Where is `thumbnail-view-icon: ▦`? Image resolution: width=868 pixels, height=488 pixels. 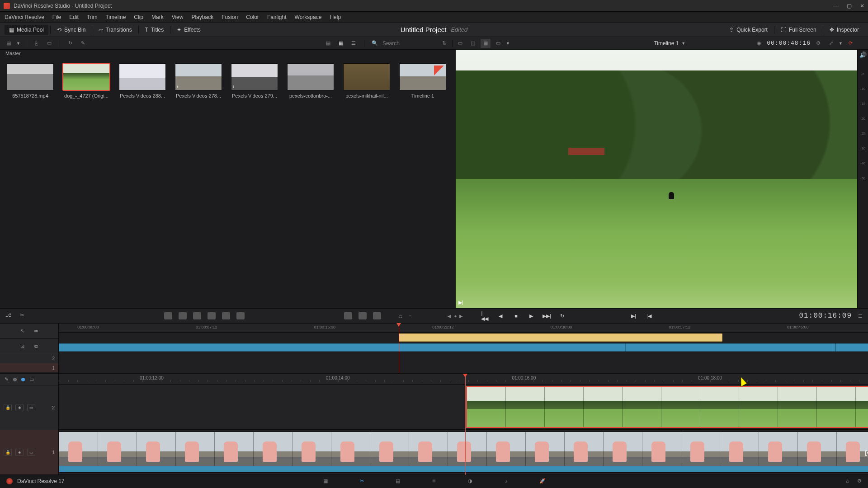
thumbnail-view-icon: ▦ is located at coordinates (341, 43).